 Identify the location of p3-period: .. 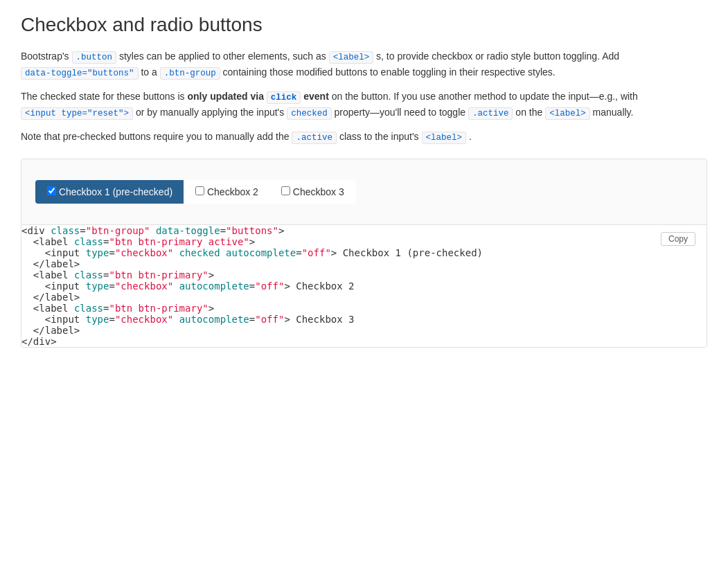
(470, 136).